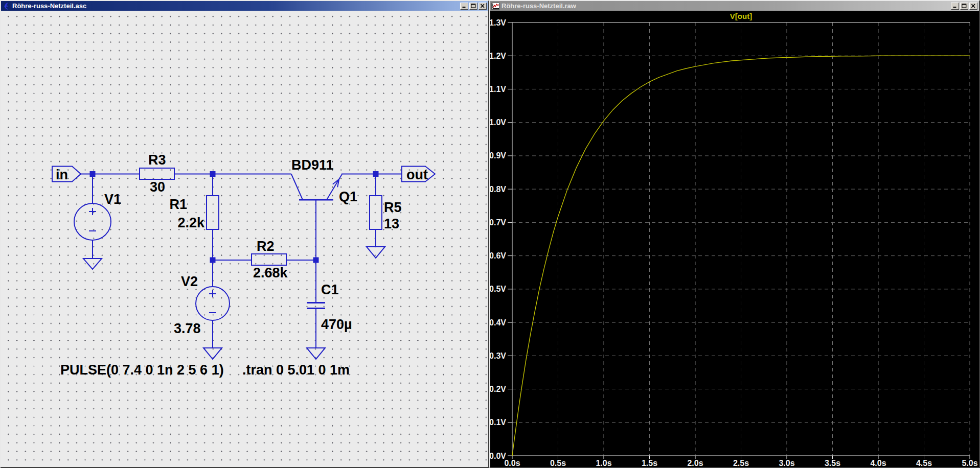  Describe the element at coordinates (157, 174) in the screenshot. I see `component-R3: R3 30` at that location.